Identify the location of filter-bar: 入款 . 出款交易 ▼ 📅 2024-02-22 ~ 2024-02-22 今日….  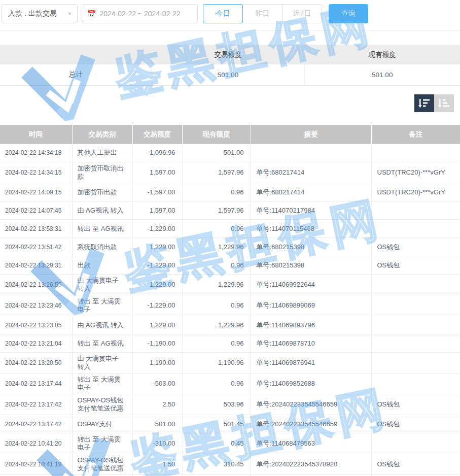
(230, 12).